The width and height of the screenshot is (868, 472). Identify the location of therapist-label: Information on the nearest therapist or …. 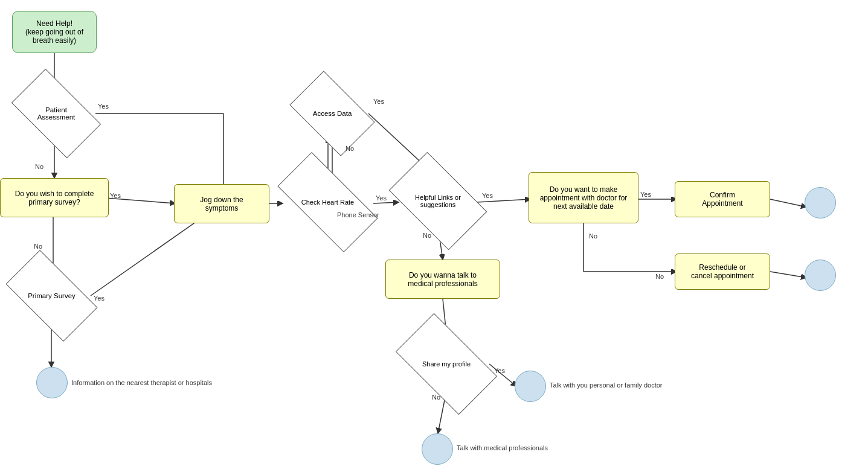
(141, 383).